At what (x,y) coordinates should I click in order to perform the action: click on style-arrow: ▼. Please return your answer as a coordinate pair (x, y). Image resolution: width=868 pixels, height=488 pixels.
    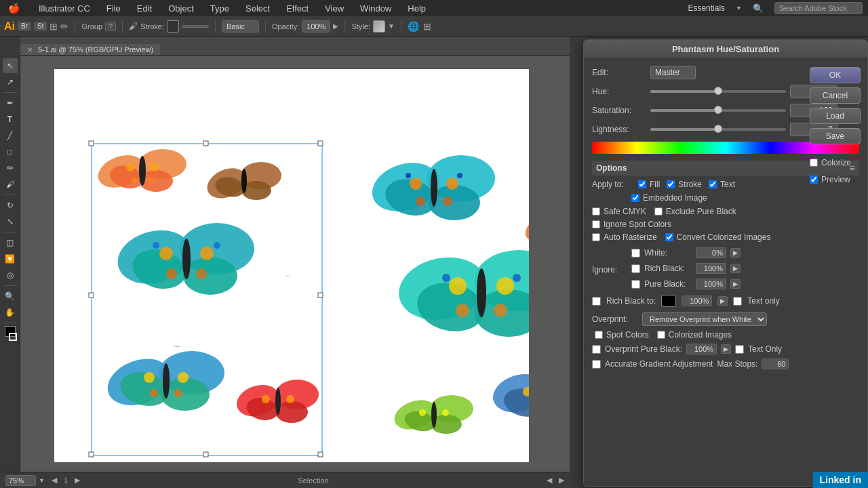
    Looking at the image, I should click on (391, 26).